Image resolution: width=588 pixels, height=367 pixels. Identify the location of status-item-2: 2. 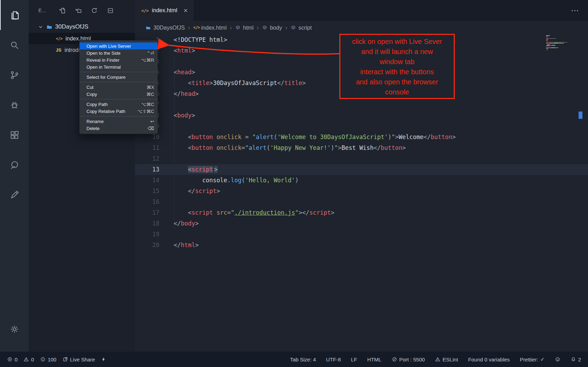
(576, 360).